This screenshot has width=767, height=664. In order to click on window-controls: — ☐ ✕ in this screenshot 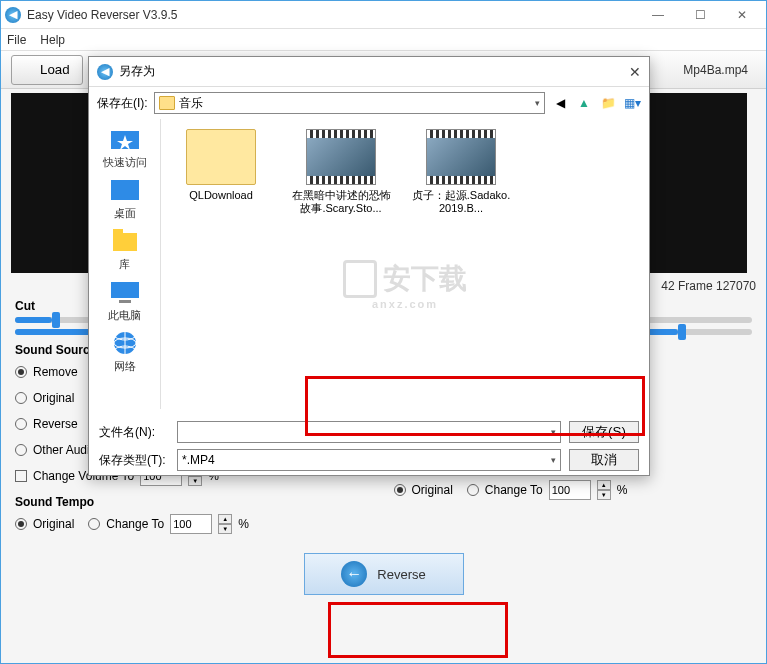, I will do `click(700, 15)`.